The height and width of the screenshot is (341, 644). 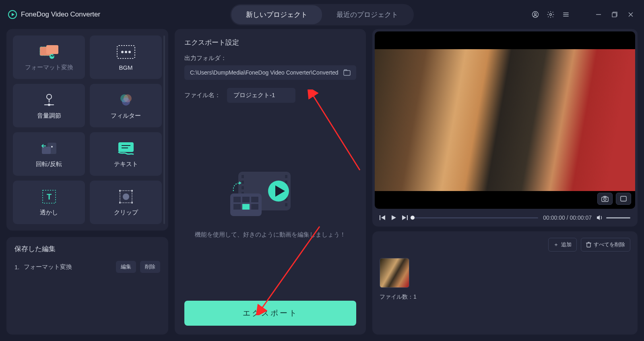 I want to click on tab-recent-project: 最近のプロジェクト, so click(x=367, y=15).